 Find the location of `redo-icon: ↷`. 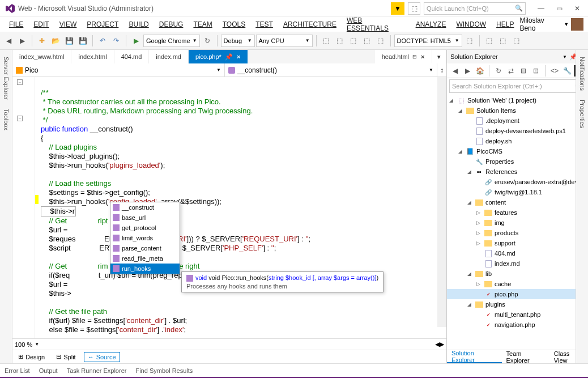

redo-icon: ↷ is located at coordinates (116, 41).